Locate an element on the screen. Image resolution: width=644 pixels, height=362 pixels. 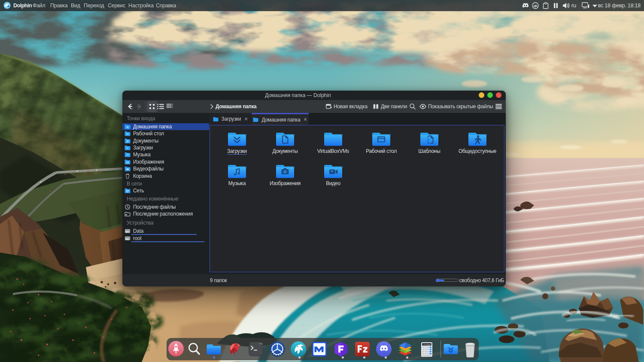
svg-text: 3.141592 is located at coordinates (427, 345).